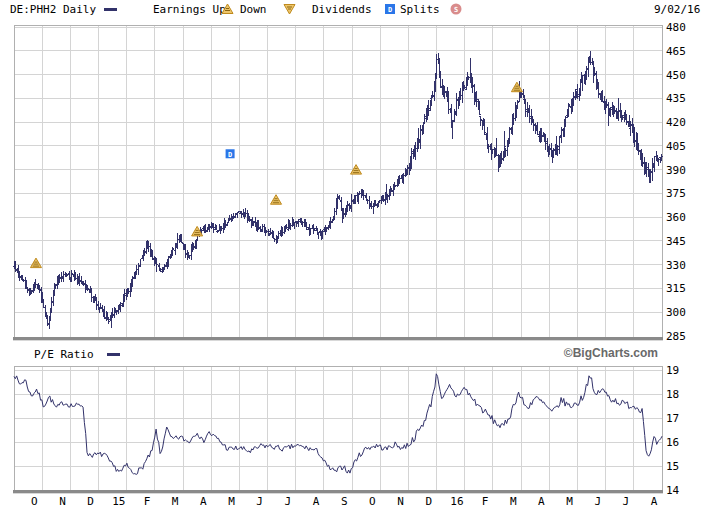 The image size is (720, 510). Describe the element at coordinates (344, 502) in the screenshot. I see `svg-text: S` at that location.